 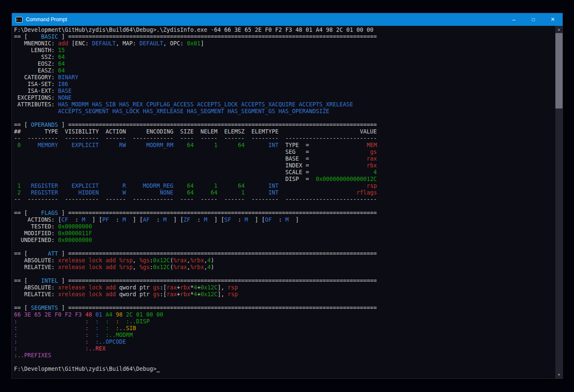 I want to click on console-line: -- --------- ---------- ------ ---------…, so click(x=285, y=139).